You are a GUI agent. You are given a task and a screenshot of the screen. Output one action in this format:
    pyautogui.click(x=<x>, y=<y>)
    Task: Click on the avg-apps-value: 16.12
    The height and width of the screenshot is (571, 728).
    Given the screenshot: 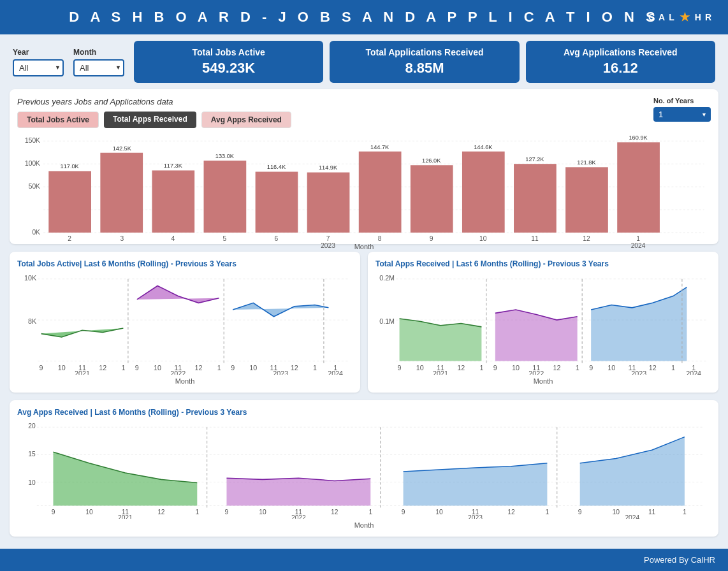 What is the action you would take?
    pyautogui.click(x=621, y=68)
    